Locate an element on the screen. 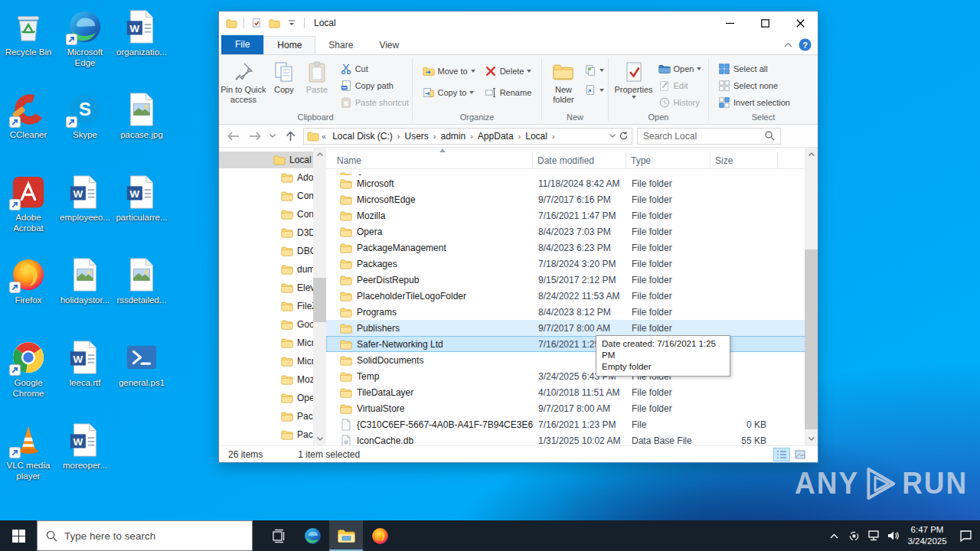 This screenshot has width=980, height=551. tab-file: File is located at coordinates (242, 44).